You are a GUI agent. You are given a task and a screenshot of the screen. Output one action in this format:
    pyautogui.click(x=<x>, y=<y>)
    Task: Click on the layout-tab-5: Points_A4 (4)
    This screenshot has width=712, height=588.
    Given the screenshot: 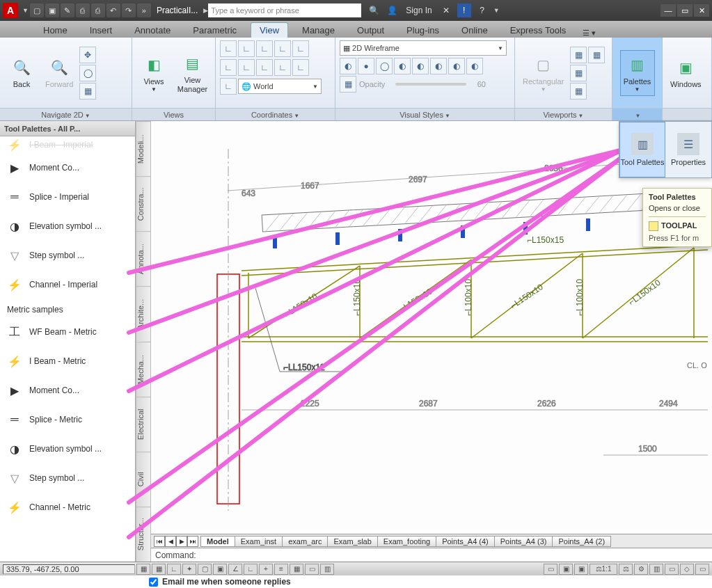 What is the action you would take?
    pyautogui.click(x=465, y=541)
    